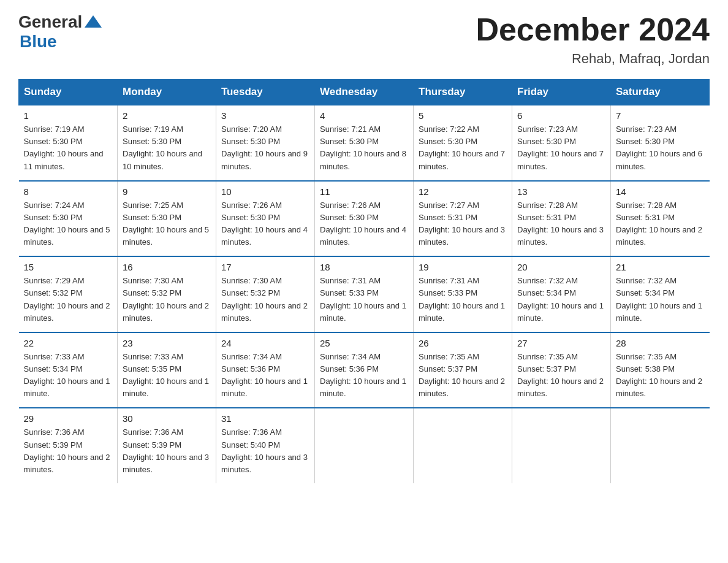 The height and width of the screenshot is (563, 728). What do you see at coordinates (661, 191) in the screenshot?
I see `day-number: 14` at bounding box center [661, 191].